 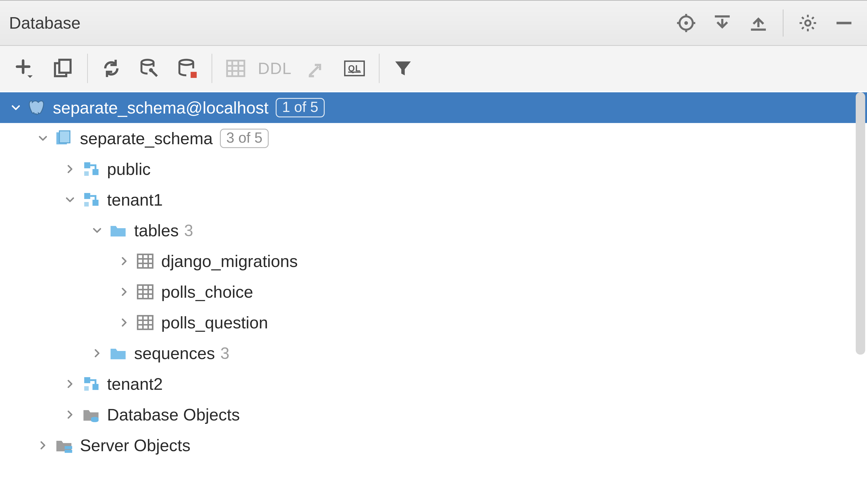 I want to click on database-icon, so click(x=64, y=138).